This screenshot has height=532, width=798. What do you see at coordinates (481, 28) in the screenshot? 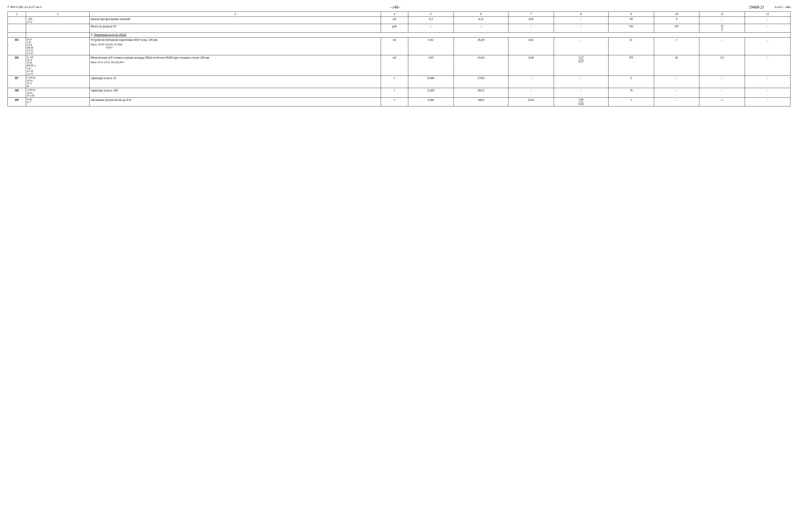
I see `row-col6: –` at bounding box center [481, 28].